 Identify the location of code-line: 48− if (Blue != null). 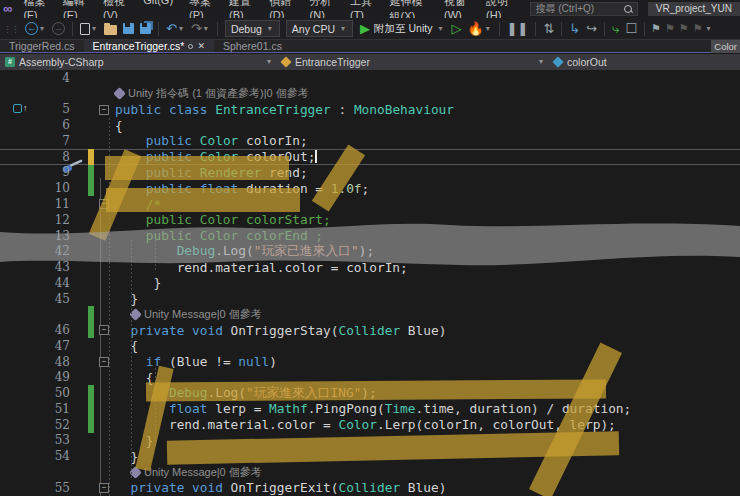
(370, 362).